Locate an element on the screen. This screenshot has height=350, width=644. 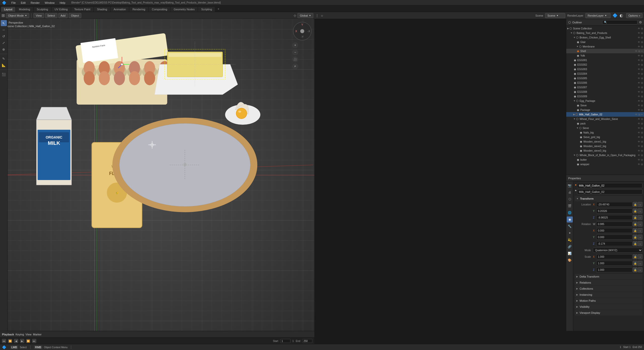
tab-sculpting: Sculpting is located at coordinates (42, 9).